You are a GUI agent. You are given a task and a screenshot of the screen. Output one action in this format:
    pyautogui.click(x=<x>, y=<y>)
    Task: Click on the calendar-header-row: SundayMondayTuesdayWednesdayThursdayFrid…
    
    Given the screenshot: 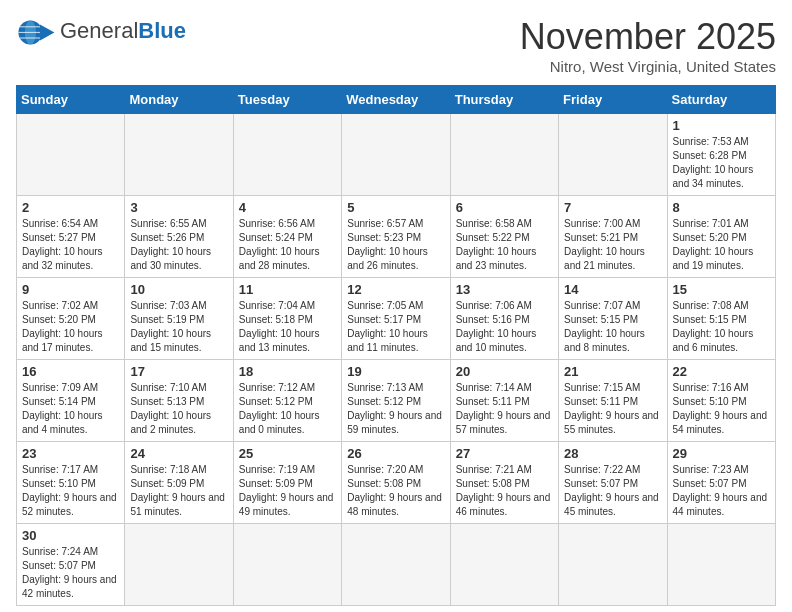 What is the action you would take?
    pyautogui.click(x=396, y=100)
    